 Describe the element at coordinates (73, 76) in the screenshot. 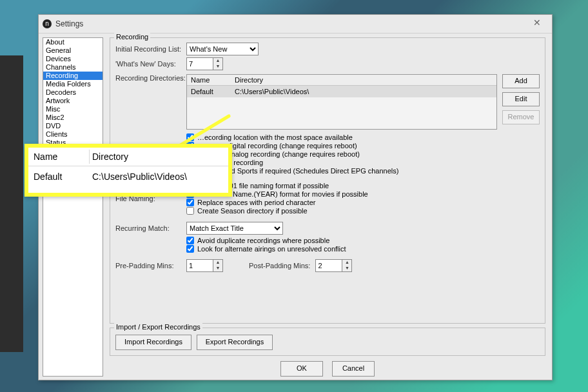

I see `sidebar-item-recording: Recording` at that location.